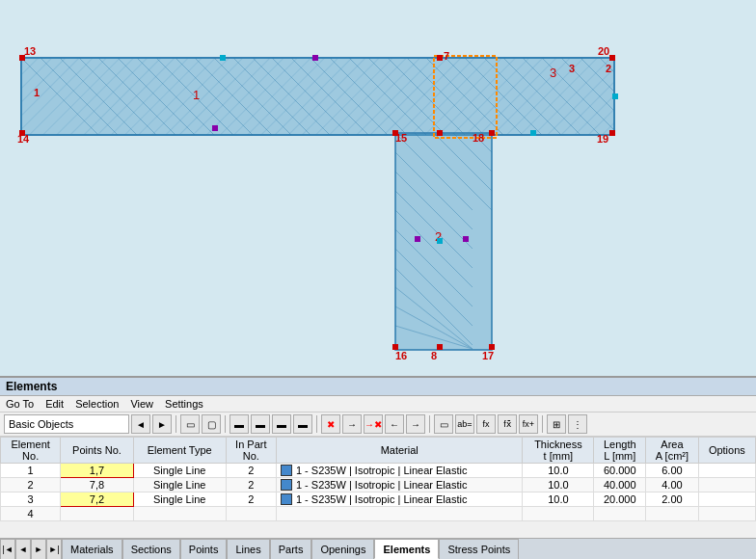  What do you see at coordinates (291, 549) in the screenshot?
I see `tab-parts: Parts` at bounding box center [291, 549].